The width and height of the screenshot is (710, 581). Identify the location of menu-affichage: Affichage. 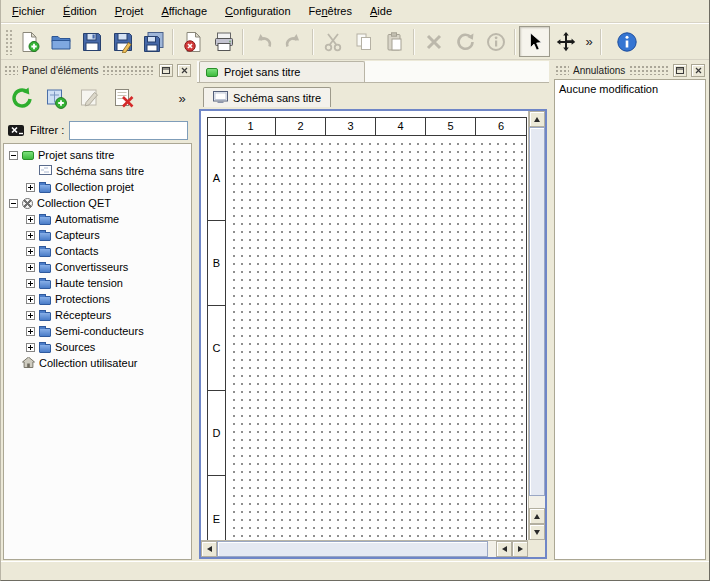
(184, 11).